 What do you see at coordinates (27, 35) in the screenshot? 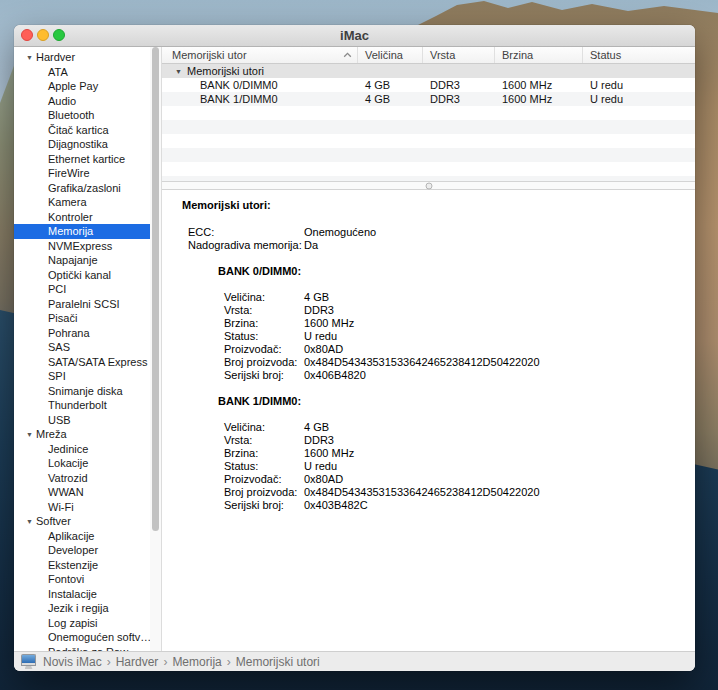
I see `close-button` at bounding box center [27, 35].